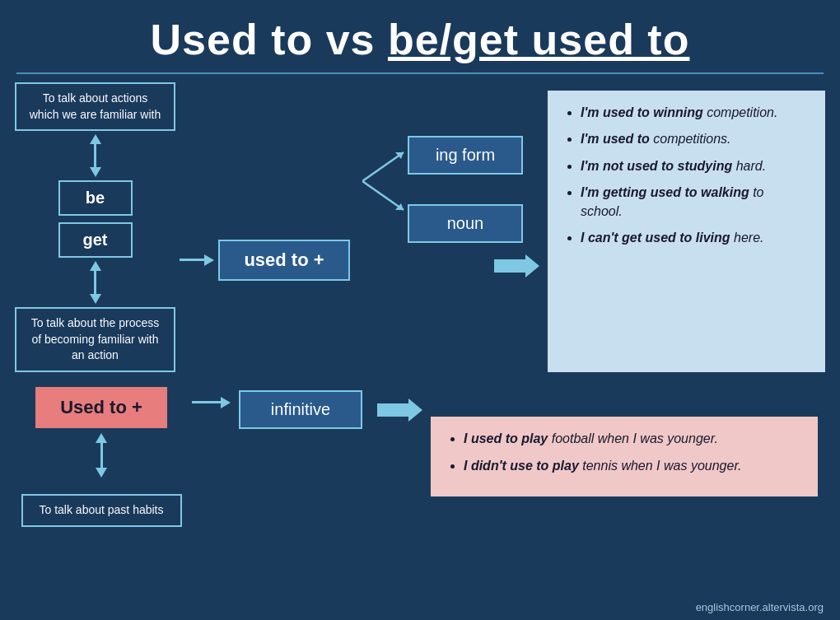 This screenshot has height=620, width=840. Describe the element at coordinates (96, 219) in the screenshot. I see `be-get-group: be get` at that location.